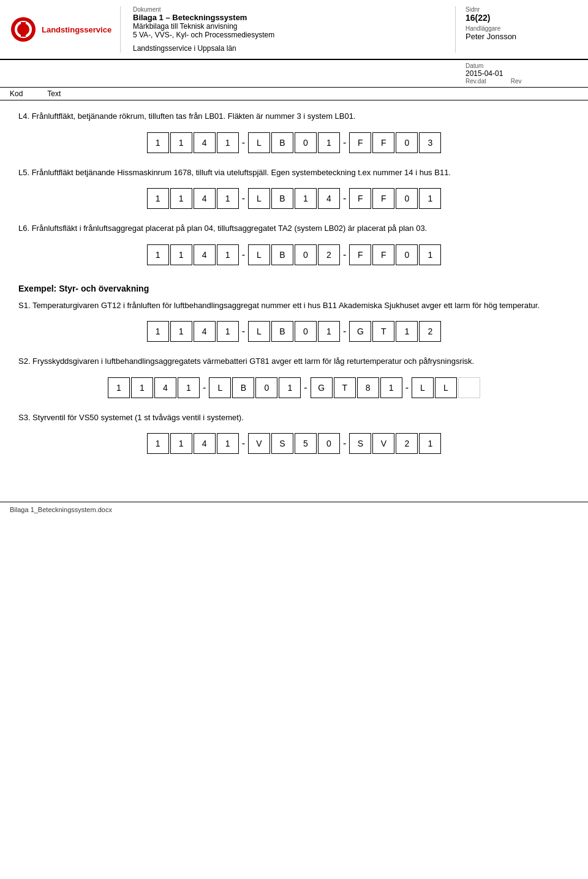 The height and width of the screenshot is (879, 588). I want to click on date-value: 2015-04-01, so click(522, 74).